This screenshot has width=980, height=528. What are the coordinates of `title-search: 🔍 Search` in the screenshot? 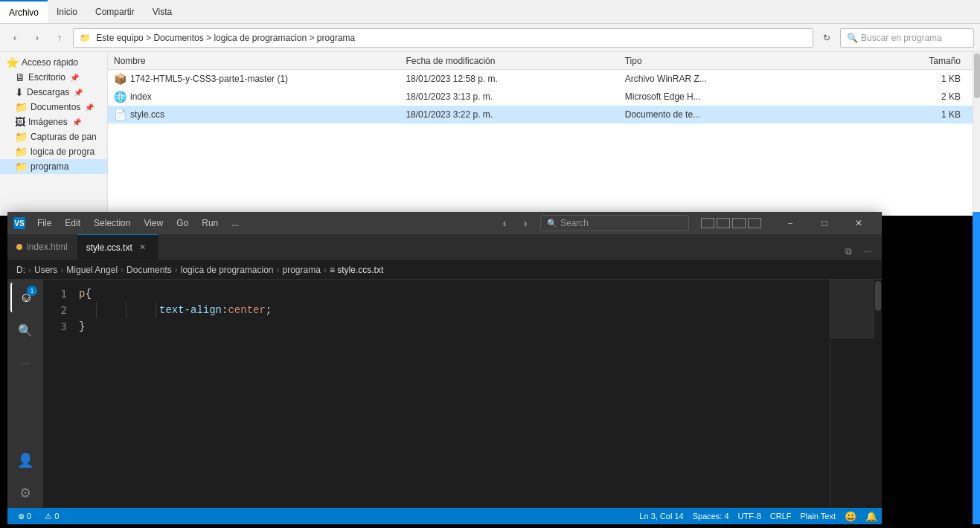 It's located at (615, 223).